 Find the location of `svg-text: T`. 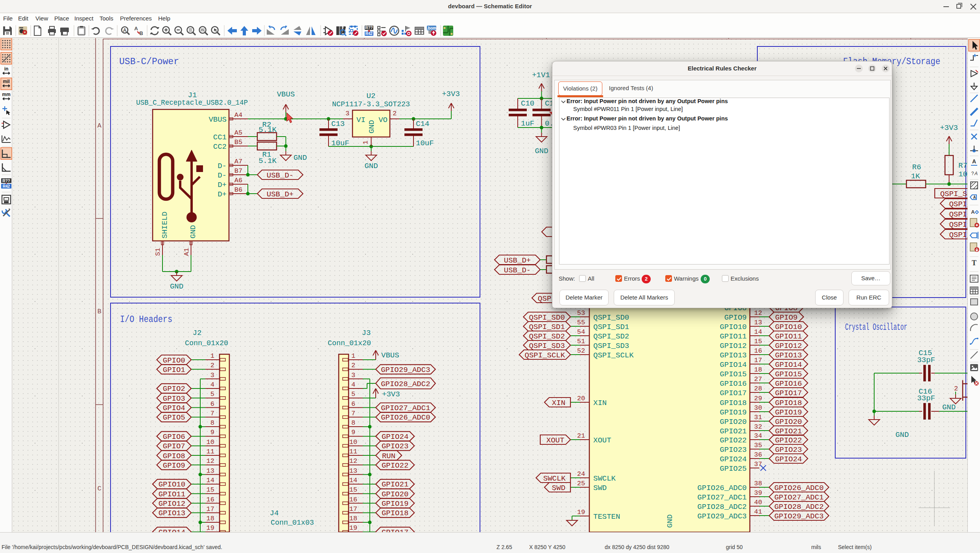

svg-text: T is located at coordinates (974, 263).